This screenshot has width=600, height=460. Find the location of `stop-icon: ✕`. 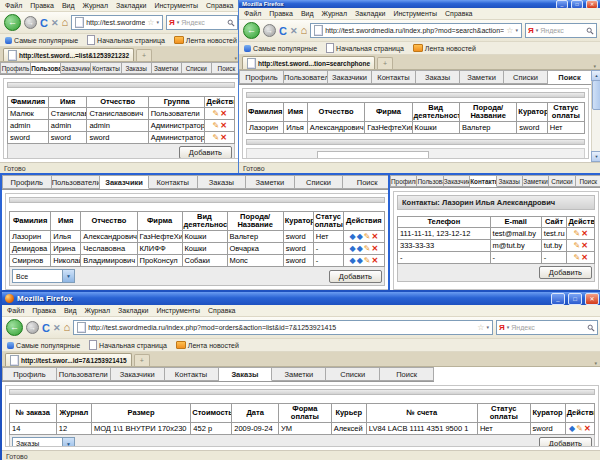

stop-icon: ✕ is located at coordinates (55, 23).